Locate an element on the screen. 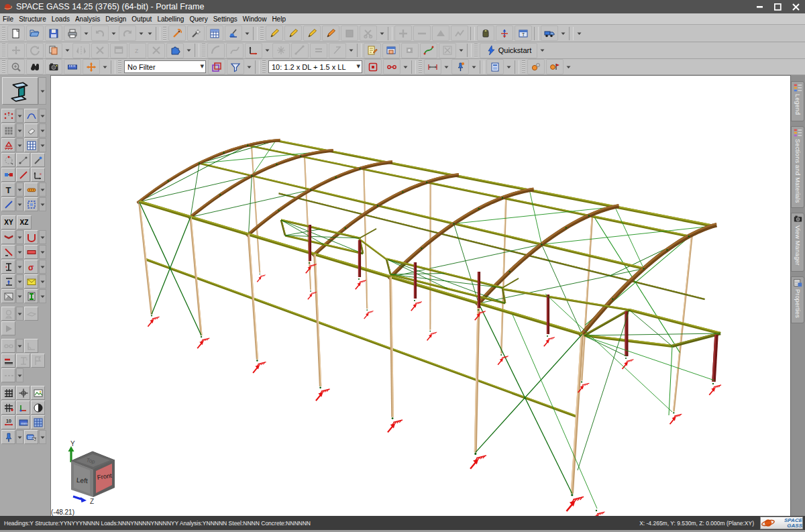  svg-text: 123 is located at coordinates (31, 437).